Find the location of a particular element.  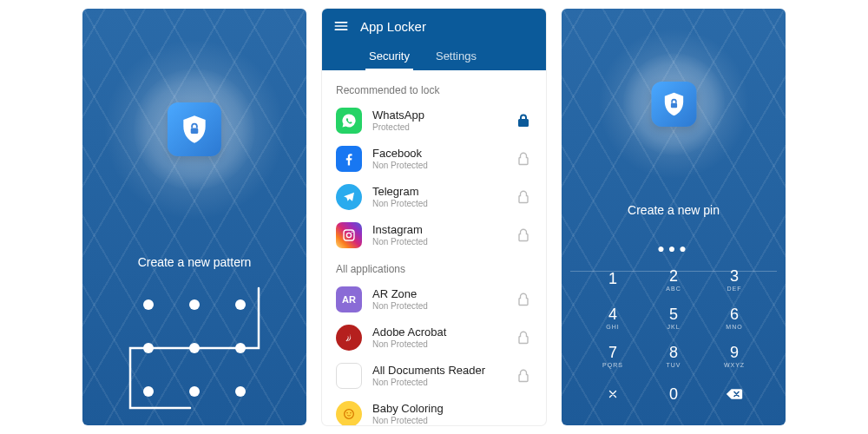

pin-prompt: Create a new pin is located at coordinates (674, 210).